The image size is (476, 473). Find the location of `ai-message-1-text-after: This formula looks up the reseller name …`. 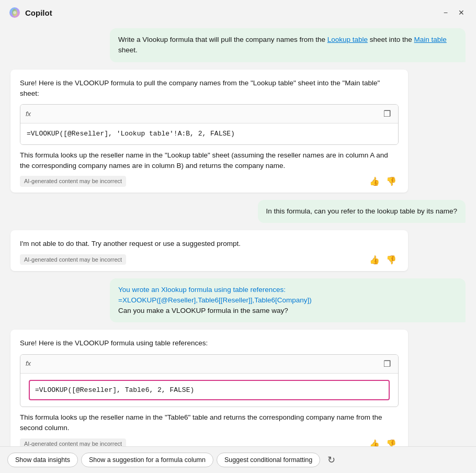

ai-message-1-text-after: This formula looks up the reseller name … is located at coordinates (209, 161).